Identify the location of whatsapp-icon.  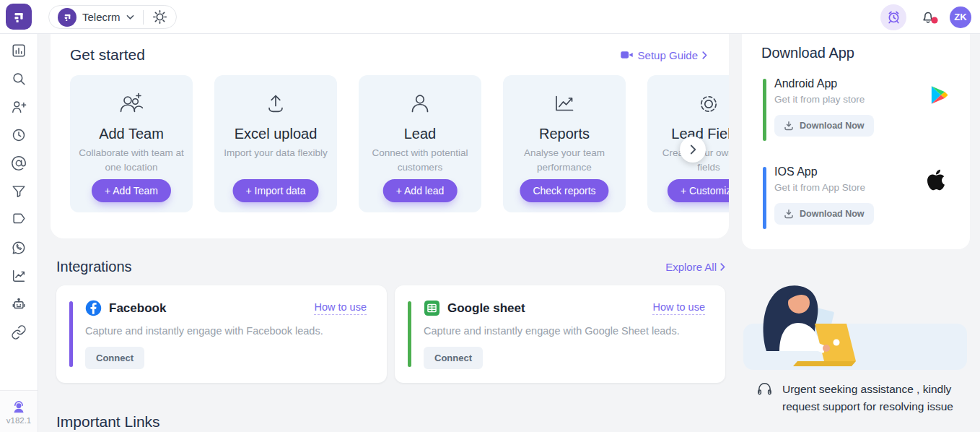
(19, 248).